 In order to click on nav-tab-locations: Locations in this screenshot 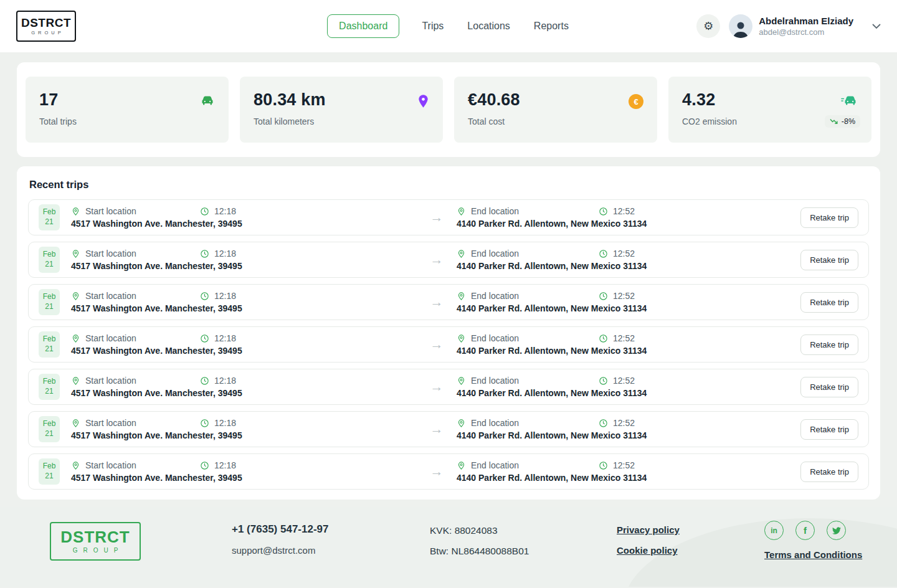, I will do `click(488, 26)`.